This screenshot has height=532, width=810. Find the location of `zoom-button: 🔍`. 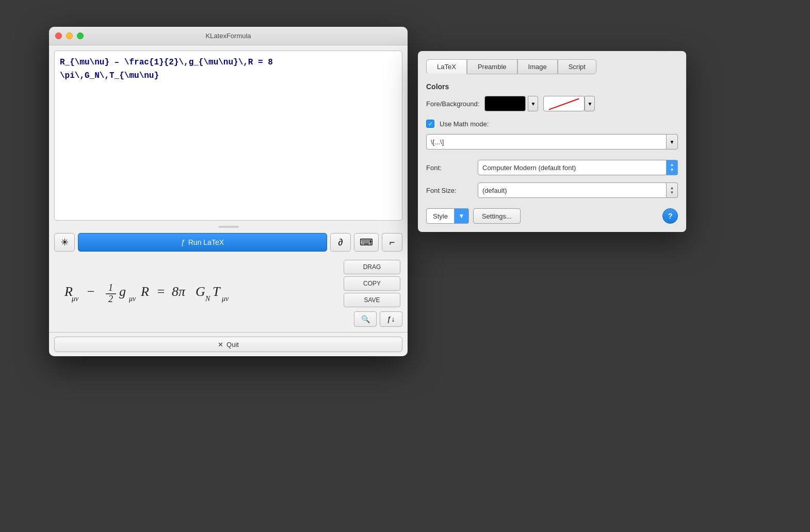

zoom-button: 🔍 is located at coordinates (365, 319).